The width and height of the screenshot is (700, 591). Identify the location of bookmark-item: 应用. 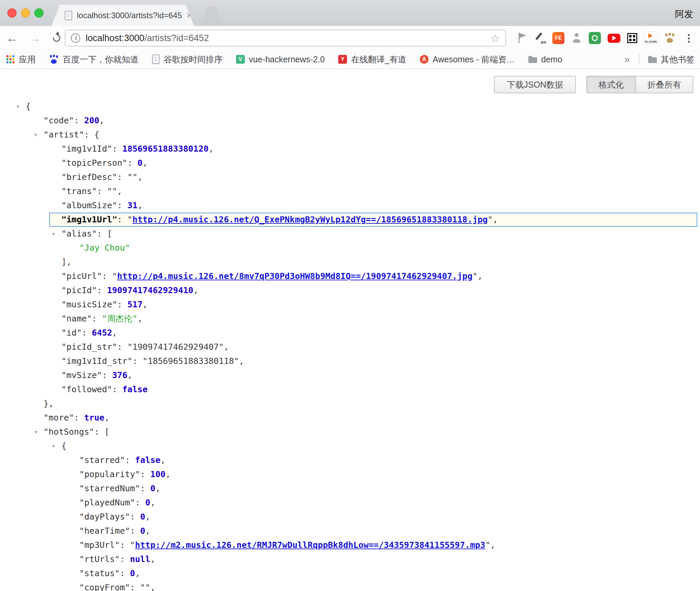
(21, 59).